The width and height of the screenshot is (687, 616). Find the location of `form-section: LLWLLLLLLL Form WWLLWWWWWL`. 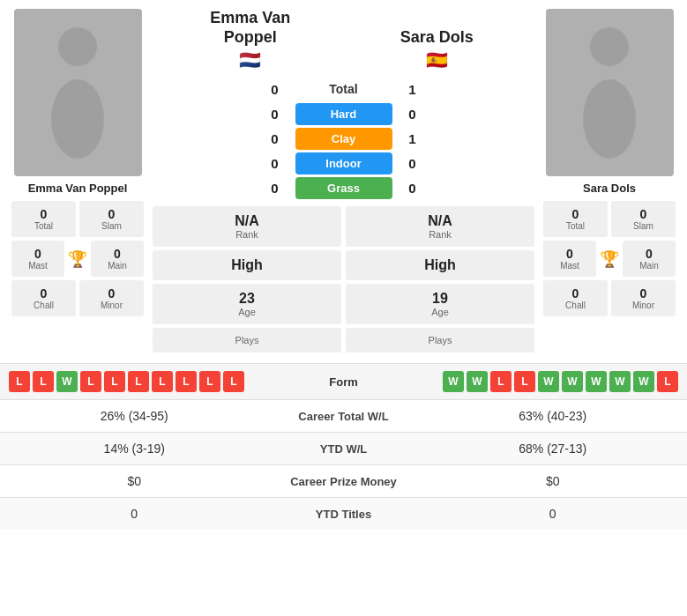

form-section: LLWLLLLLLL Form WWLLWWWWWL is located at coordinates (344, 381).